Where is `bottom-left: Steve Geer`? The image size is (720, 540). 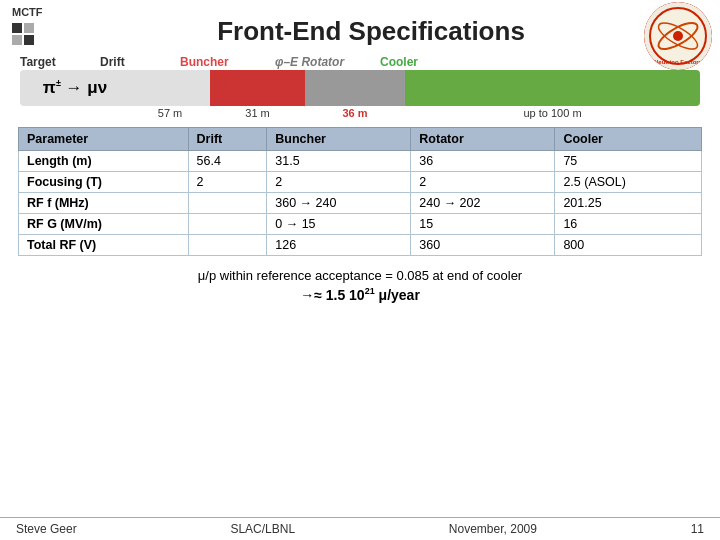
bottom-left: Steve Geer is located at coordinates (46, 529).